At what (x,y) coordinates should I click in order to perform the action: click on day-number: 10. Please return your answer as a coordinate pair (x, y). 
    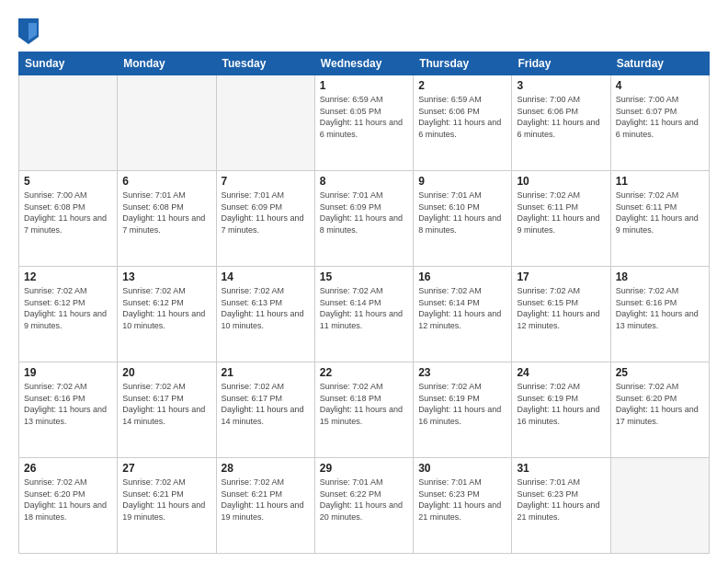
    Looking at the image, I should click on (561, 181).